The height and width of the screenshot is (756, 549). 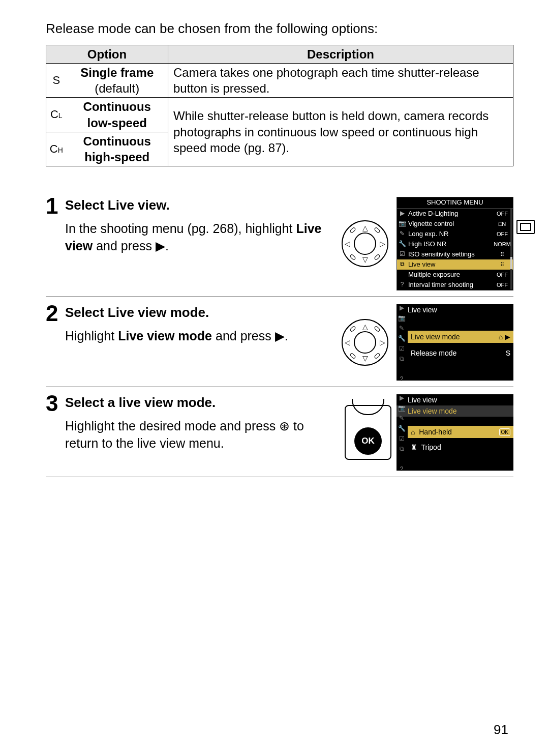 I want to click on ok-button-illustration: OK, so click(x=368, y=432).